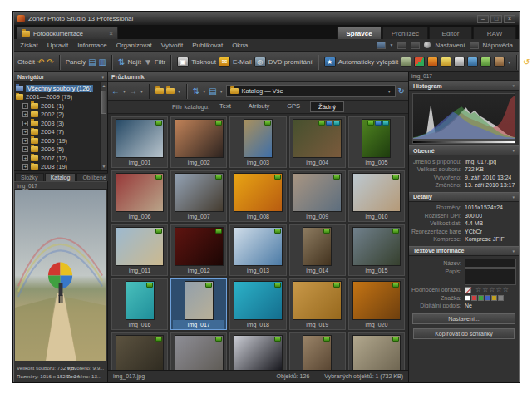 The image size is (532, 399). What do you see at coordinates (450, 45) in the screenshot?
I see `settings-menu: Nastavení` at bounding box center [450, 45].